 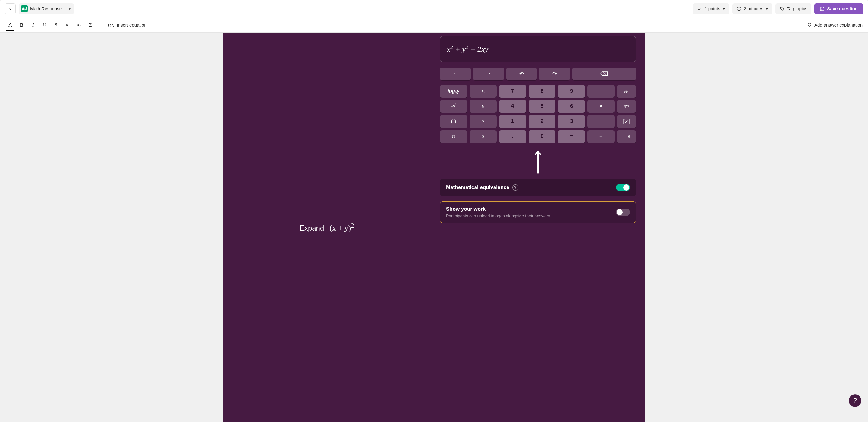 I want to click on keypad--button: −, so click(x=601, y=121).